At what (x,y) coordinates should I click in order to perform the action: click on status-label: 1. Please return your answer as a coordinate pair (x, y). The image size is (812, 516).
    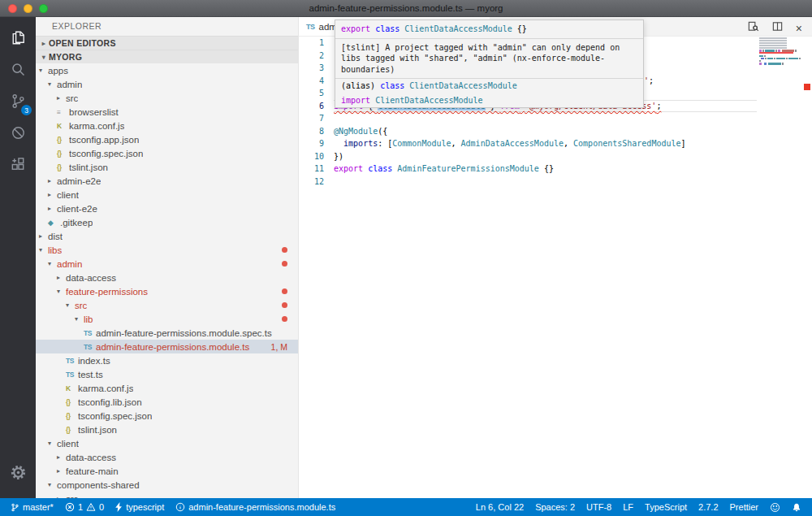
    Looking at the image, I should click on (80, 507).